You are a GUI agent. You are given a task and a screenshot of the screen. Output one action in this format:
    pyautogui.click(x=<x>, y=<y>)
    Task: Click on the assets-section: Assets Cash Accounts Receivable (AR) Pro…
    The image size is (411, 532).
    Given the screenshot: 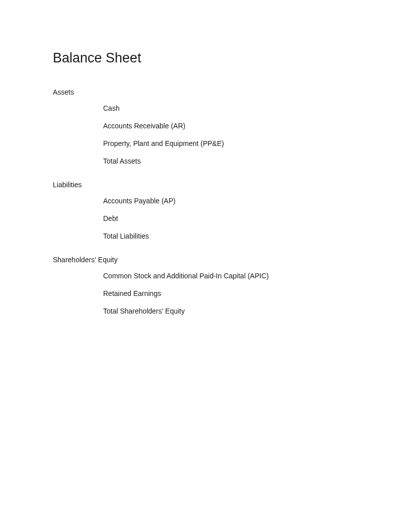 What is the action you would take?
    pyautogui.click(x=232, y=127)
    